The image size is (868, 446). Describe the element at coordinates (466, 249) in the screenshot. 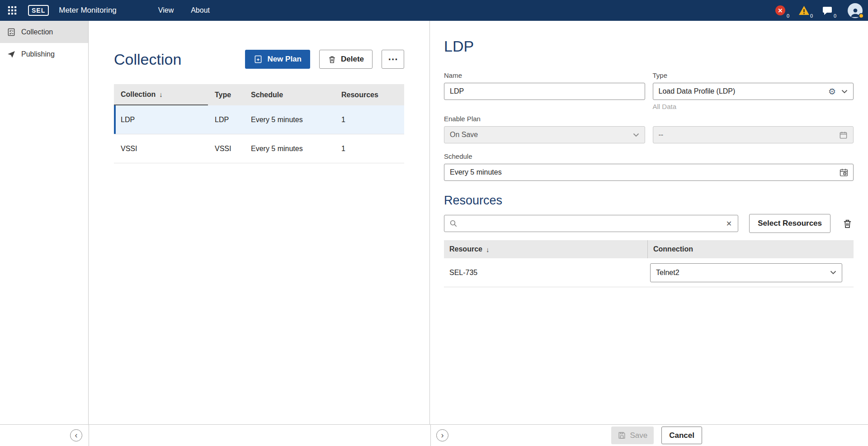

I see `column-label: Resource` at that location.